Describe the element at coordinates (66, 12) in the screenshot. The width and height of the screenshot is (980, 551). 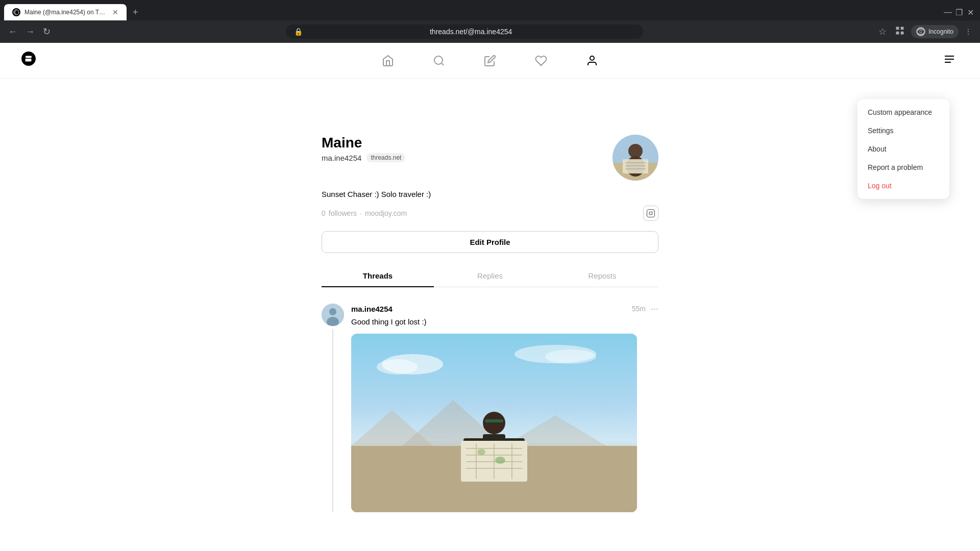
I see `tab-title: Maine (@ma.ine4254) on Threa...` at that location.